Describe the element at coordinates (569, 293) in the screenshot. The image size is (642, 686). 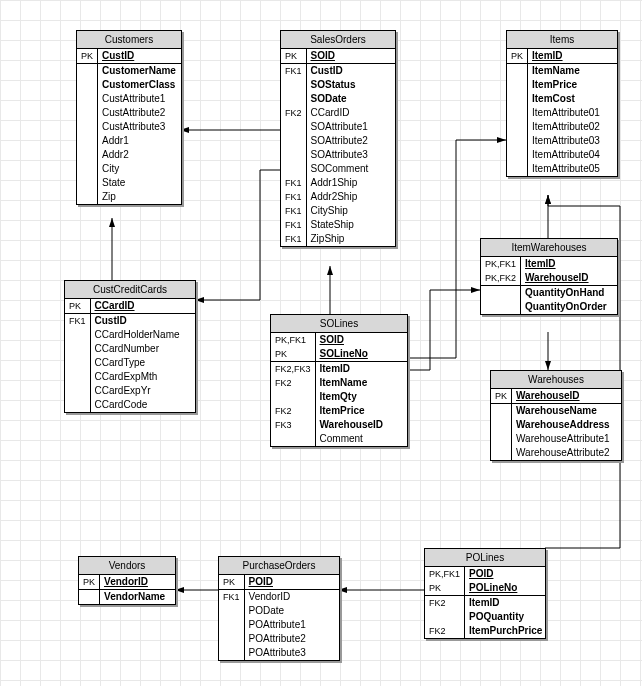
I see `attr-col: QuantityOnHand` at that location.